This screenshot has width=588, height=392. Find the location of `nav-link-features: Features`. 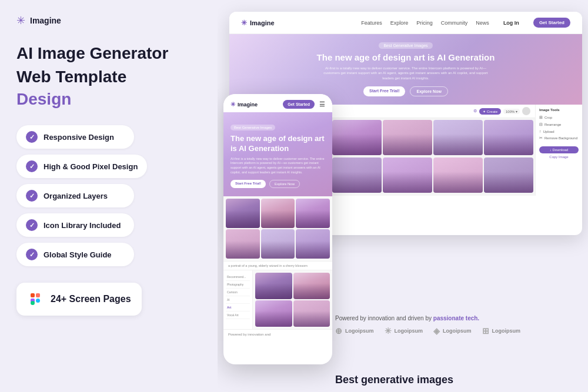

nav-link-features: Features is located at coordinates (372, 23).